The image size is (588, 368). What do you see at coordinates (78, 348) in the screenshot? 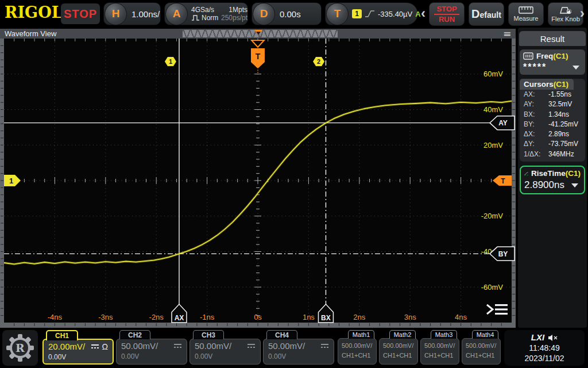
I see `channel-card-ch1: CH120.00mV/Ω0.00V` at bounding box center [78, 348].